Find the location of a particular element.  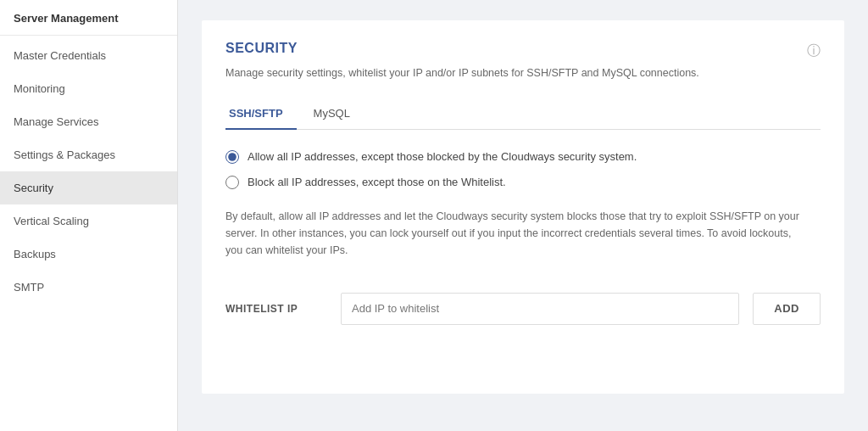

sidebar-item-monitoring: Monitoring is located at coordinates (88, 88).